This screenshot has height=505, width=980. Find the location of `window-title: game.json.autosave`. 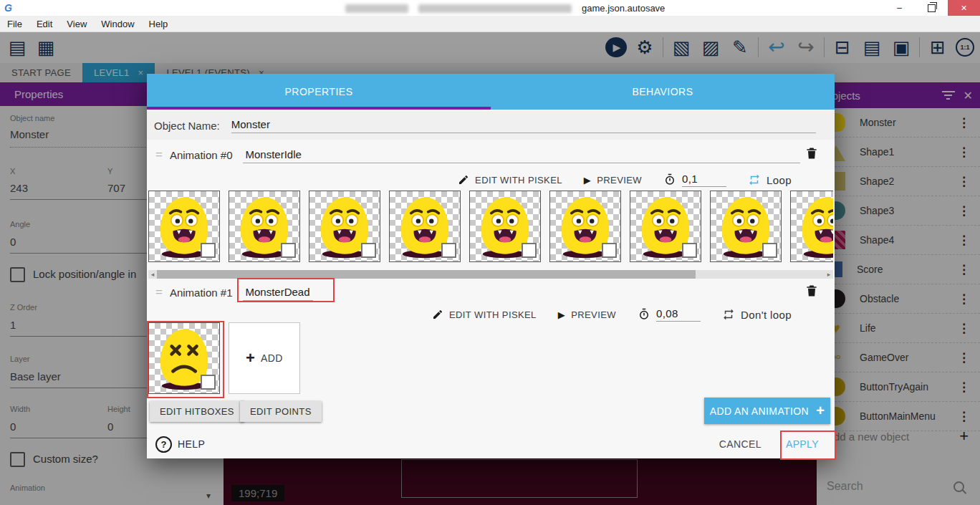

window-title: game.json.autosave is located at coordinates (505, 9).